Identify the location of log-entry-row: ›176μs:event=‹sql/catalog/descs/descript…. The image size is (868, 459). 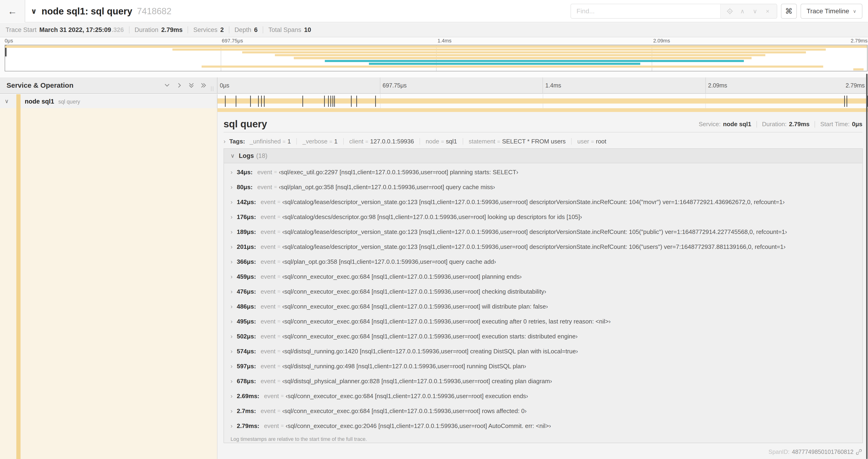
(543, 217).